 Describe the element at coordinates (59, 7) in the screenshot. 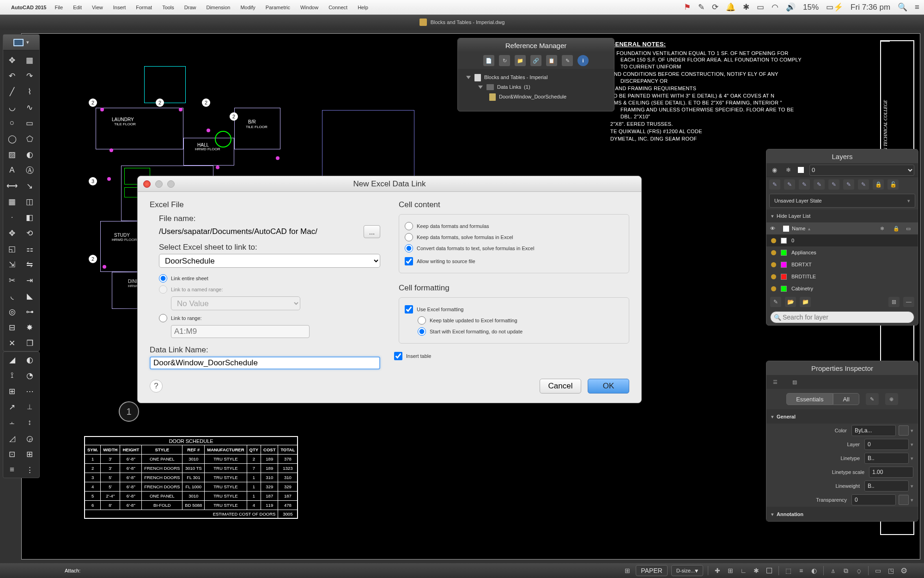

I see `menu-file: File` at that location.